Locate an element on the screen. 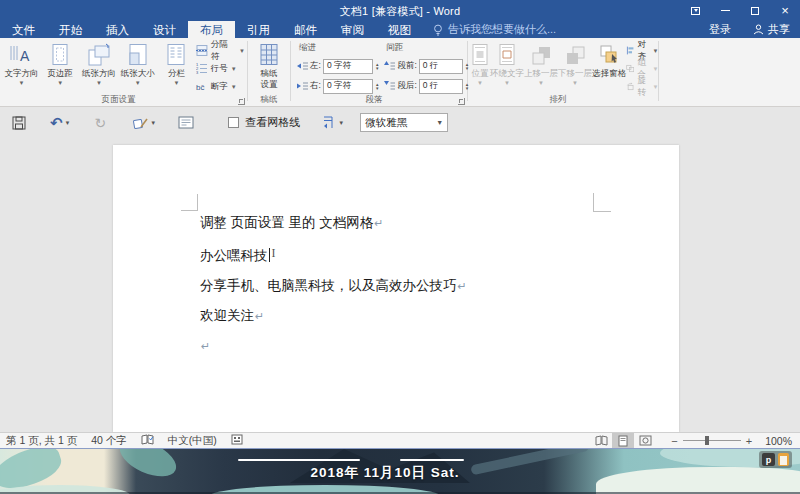 The image size is (800, 494). orientation-button: 纸张方向 ▼ is located at coordinates (100, 68).